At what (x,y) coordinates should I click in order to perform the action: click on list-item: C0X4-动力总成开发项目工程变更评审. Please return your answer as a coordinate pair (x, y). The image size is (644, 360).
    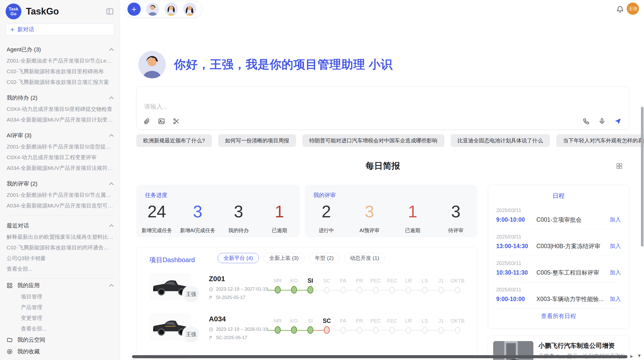
    Looking at the image, I should click on (60, 157).